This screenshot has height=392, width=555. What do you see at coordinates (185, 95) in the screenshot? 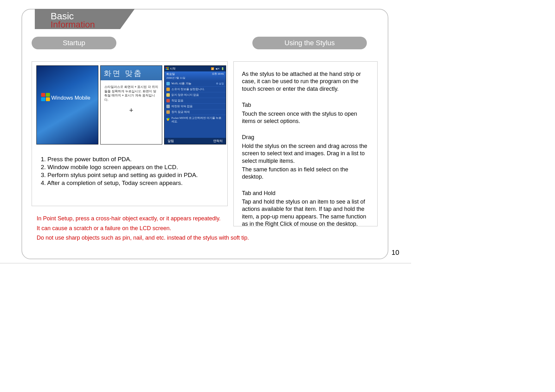
I see `row-text: 읽지 않은 메시지 없음` at bounding box center [185, 95].